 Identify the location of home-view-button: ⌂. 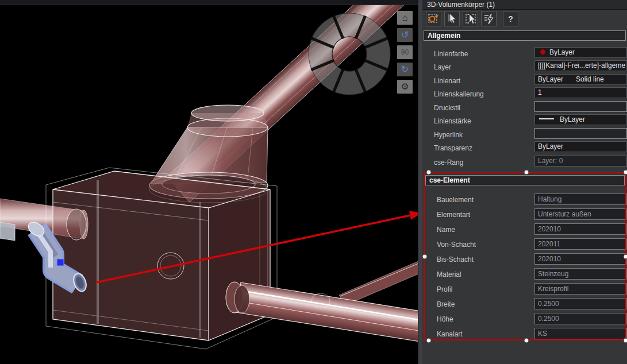
(405, 18).